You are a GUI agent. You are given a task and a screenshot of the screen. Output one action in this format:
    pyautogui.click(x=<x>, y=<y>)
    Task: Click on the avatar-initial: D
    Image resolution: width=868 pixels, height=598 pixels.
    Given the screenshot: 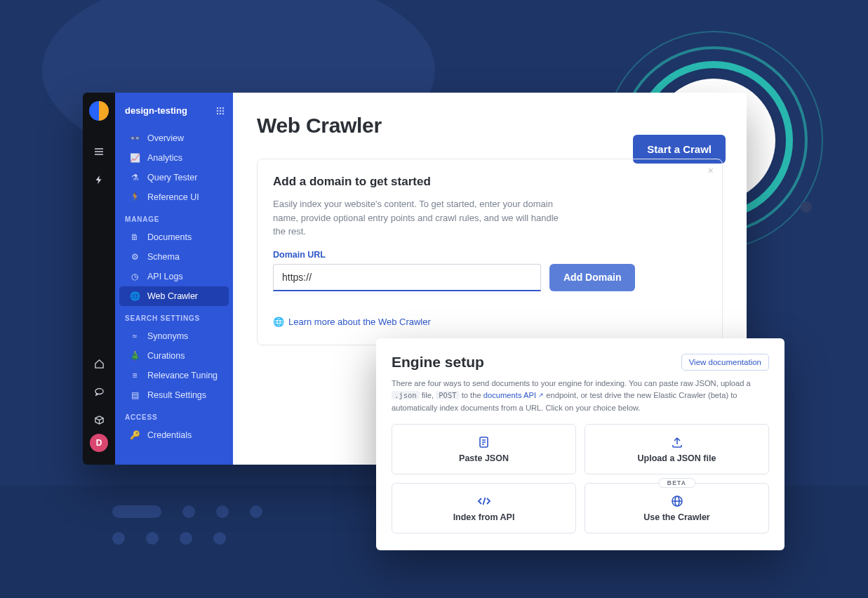 What is the action you would take?
    pyautogui.click(x=100, y=443)
    